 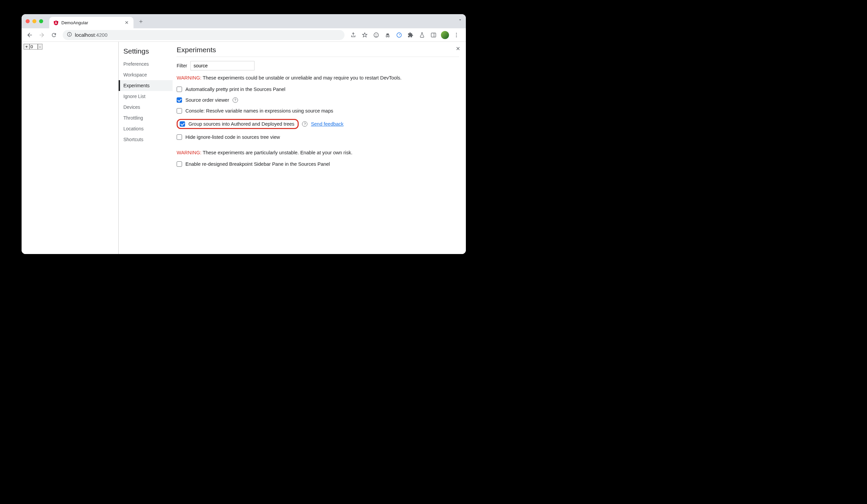 What do you see at coordinates (179, 164) in the screenshot?
I see `checkbox-breakpoint-sidebar` at bounding box center [179, 164].